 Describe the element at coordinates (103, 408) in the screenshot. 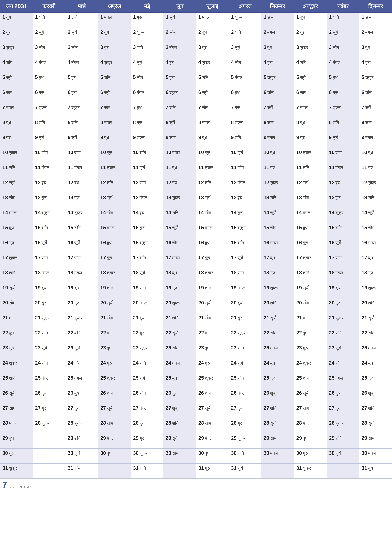

I see `day-number: 27` at that location.